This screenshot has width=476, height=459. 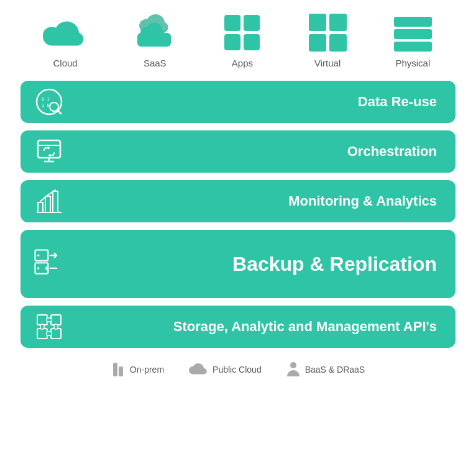 I want to click on backup-icon, so click(x=49, y=264).